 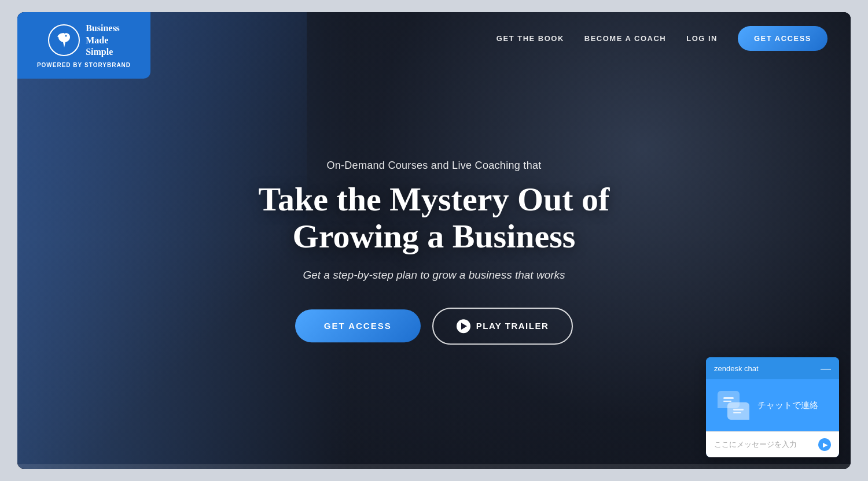 What do you see at coordinates (464, 326) in the screenshot?
I see `play-icon` at bounding box center [464, 326].